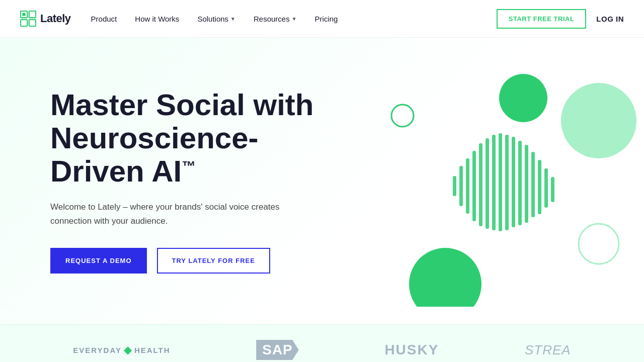 The width and height of the screenshot is (644, 362). What do you see at coordinates (294, 19) in the screenshot?
I see `nav-links: Product How it Works Solutions ▼ Resourc…` at bounding box center [294, 19].